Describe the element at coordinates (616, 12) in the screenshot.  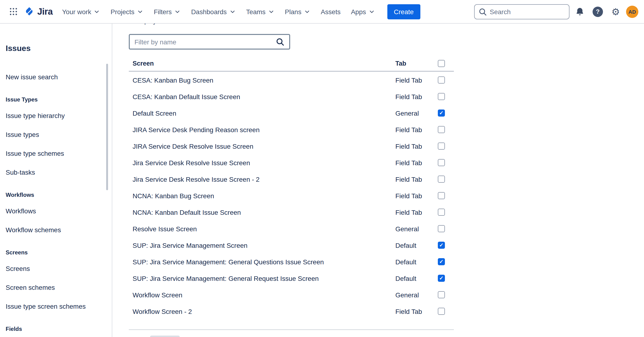
I see `settings-button: ⚙` at that location.